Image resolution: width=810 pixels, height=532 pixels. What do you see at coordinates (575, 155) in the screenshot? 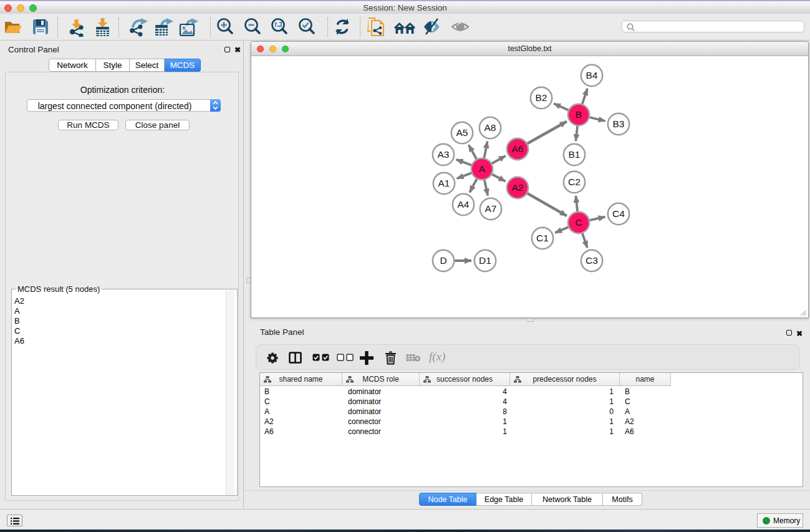
I see `svg-text: B1` at bounding box center [575, 155].